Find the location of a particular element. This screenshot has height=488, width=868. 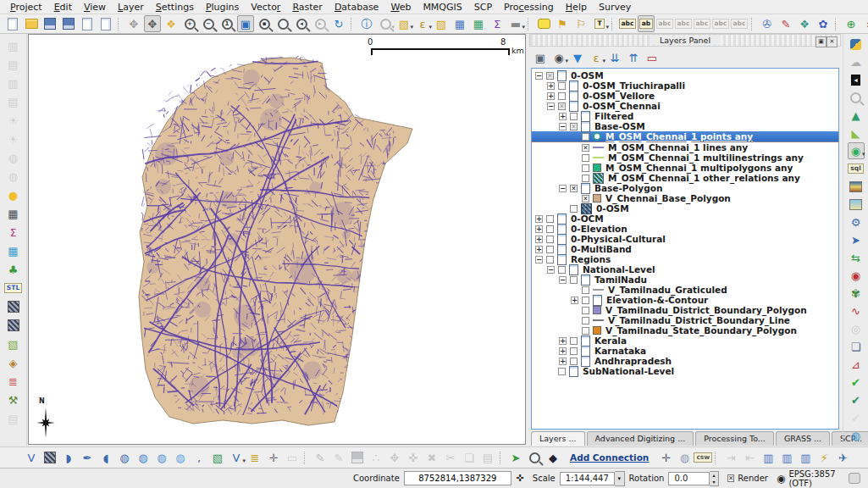

arrow-blue-tool-icon: ➤ is located at coordinates (856, 240).